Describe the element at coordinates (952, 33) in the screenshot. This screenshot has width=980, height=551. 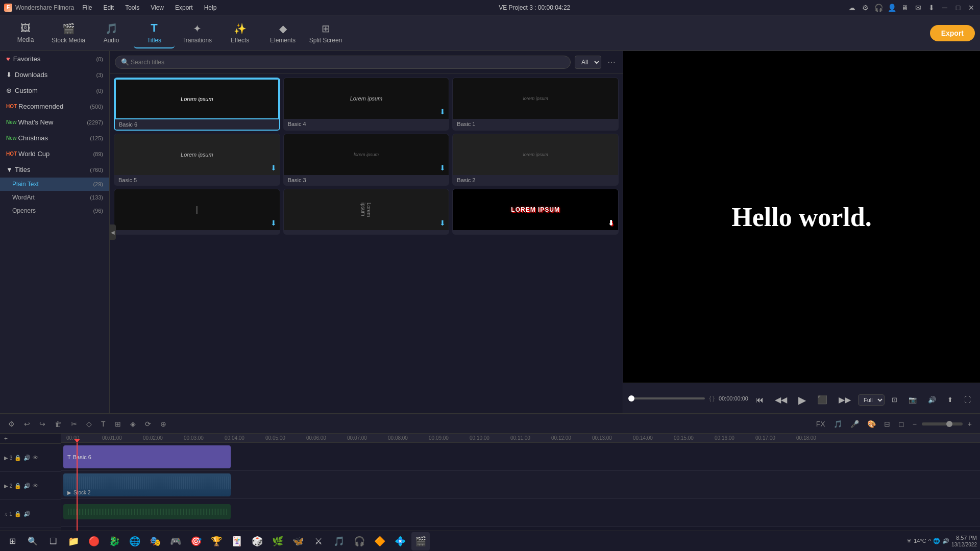
I see `export-button: Export` at that location.